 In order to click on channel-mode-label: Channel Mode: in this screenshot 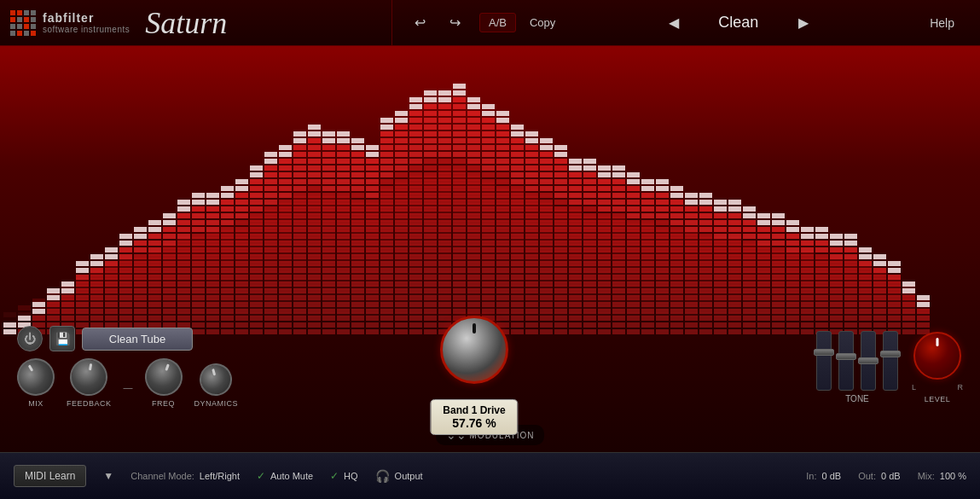, I will do `click(162, 476)`.